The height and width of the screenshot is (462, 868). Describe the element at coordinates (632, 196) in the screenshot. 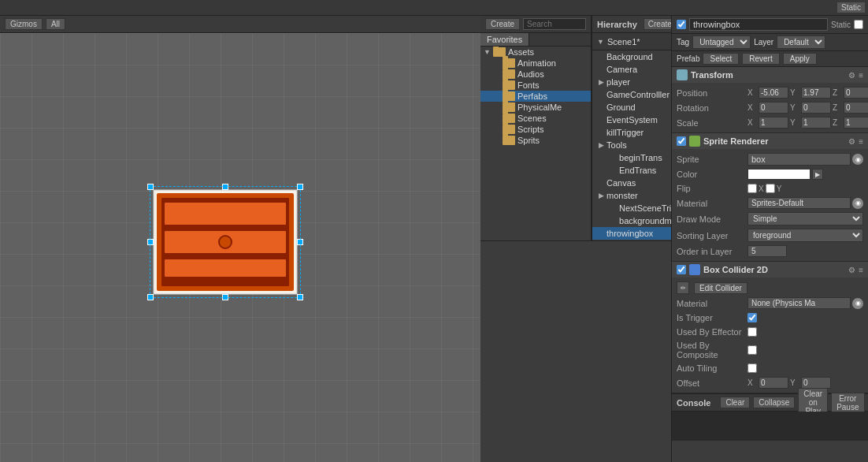

I see `hierarchy-item-monster: ▶monster` at that location.